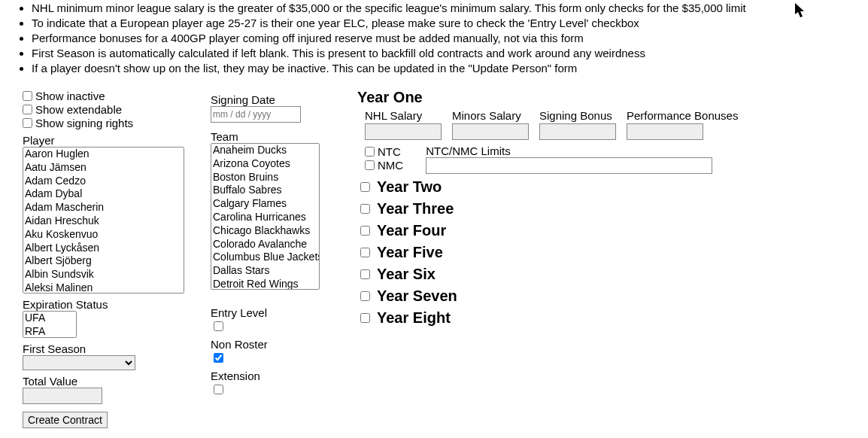 This screenshot has width=868, height=438. What do you see at coordinates (104, 261) in the screenshot?
I see `list-item: Albert Sjöberg` at bounding box center [104, 261].